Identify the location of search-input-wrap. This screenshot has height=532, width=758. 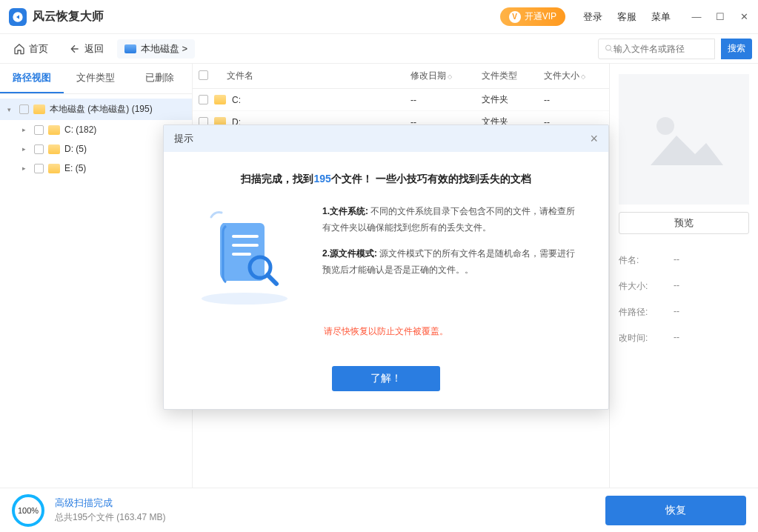
(656, 49).